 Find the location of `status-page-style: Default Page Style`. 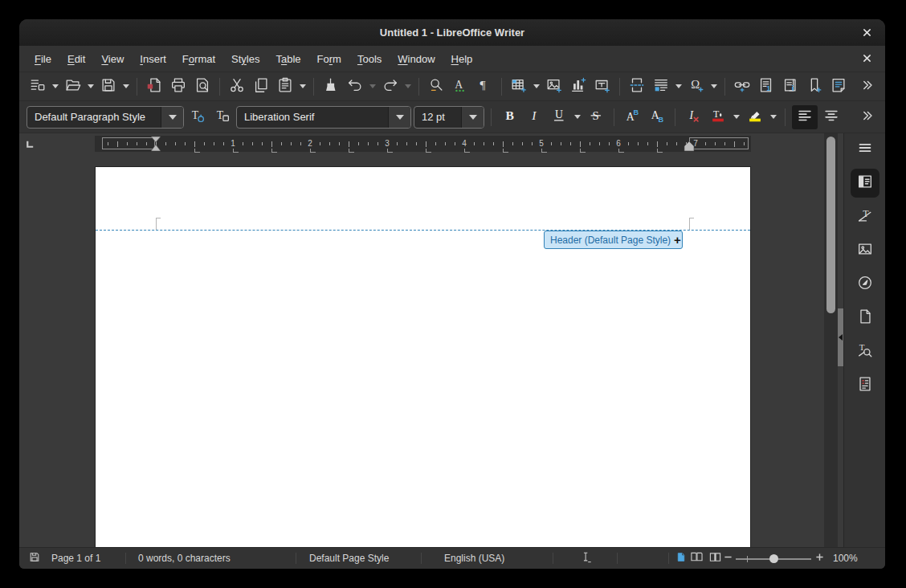

status-page-style: Default Page Style is located at coordinates (349, 558).